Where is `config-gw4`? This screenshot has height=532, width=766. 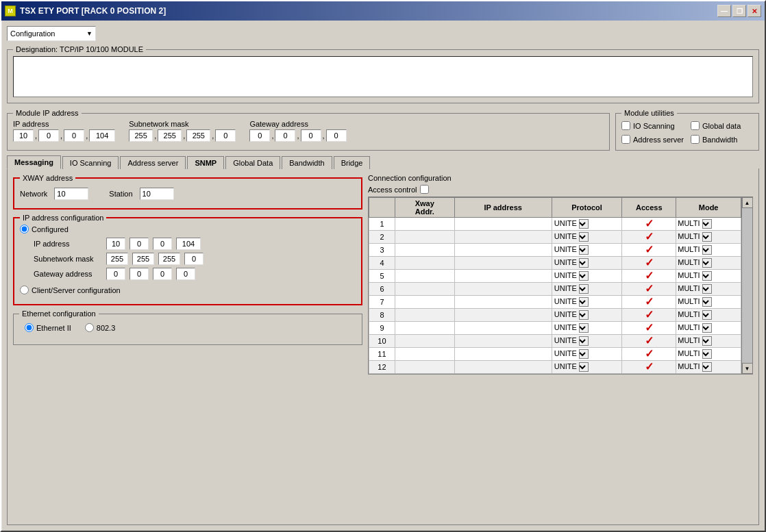
config-gw4 is located at coordinates (186, 274).